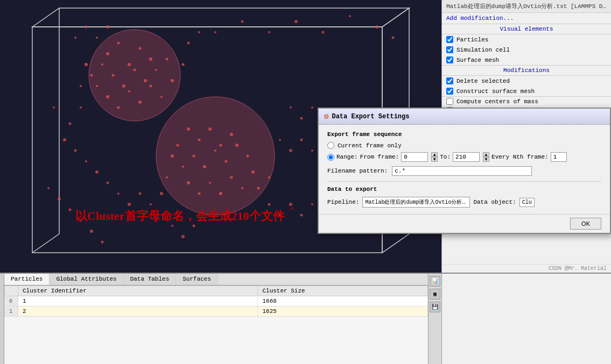 This screenshot has height=364, width=611. I want to click on data-to-export-label: Data to export, so click(464, 187).